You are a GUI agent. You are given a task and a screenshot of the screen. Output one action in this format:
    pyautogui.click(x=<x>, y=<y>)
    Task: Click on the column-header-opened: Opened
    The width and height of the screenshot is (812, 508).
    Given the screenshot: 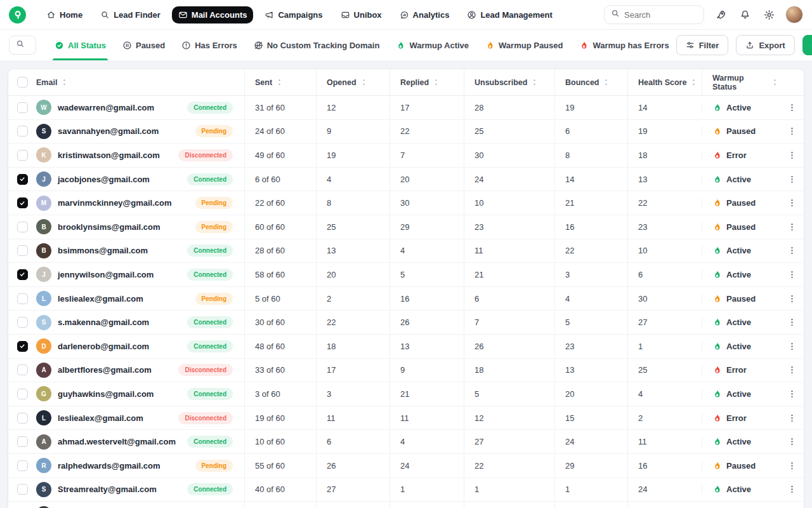 What is the action you would take?
    pyautogui.click(x=353, y=83)
    